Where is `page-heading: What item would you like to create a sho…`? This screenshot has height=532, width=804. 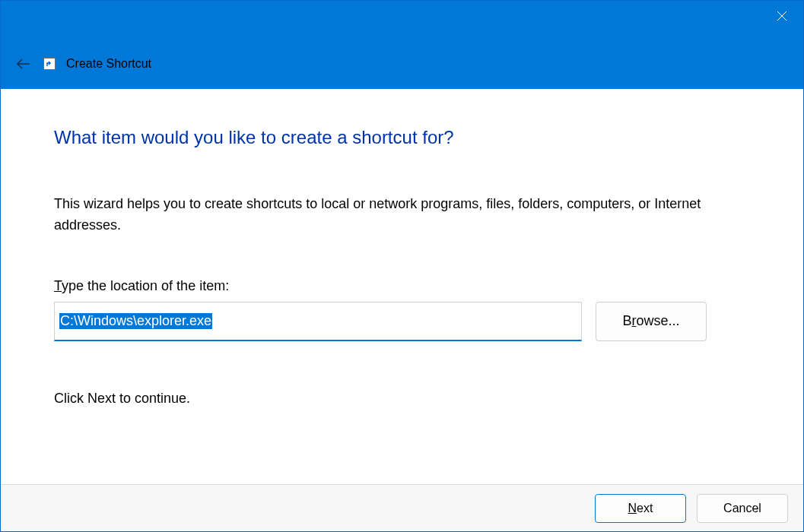
page-heading: What item would you like to create a sho… is located at coordinates (406, 138).